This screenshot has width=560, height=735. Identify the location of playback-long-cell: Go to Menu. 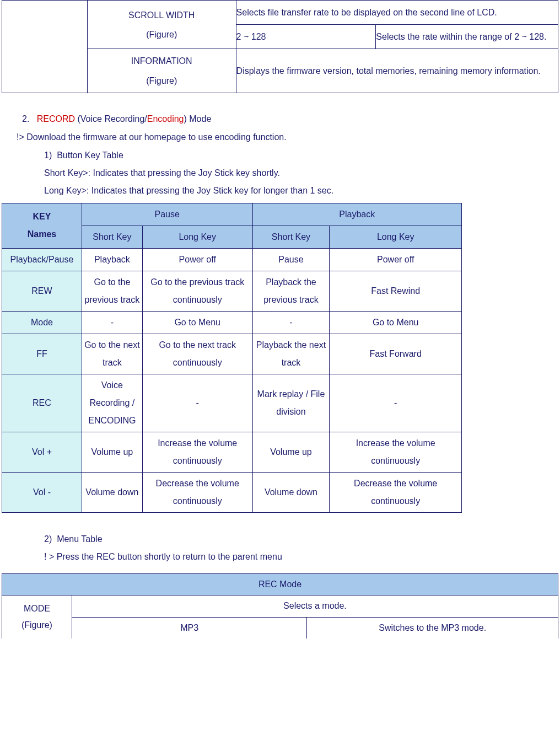
(396, 322).